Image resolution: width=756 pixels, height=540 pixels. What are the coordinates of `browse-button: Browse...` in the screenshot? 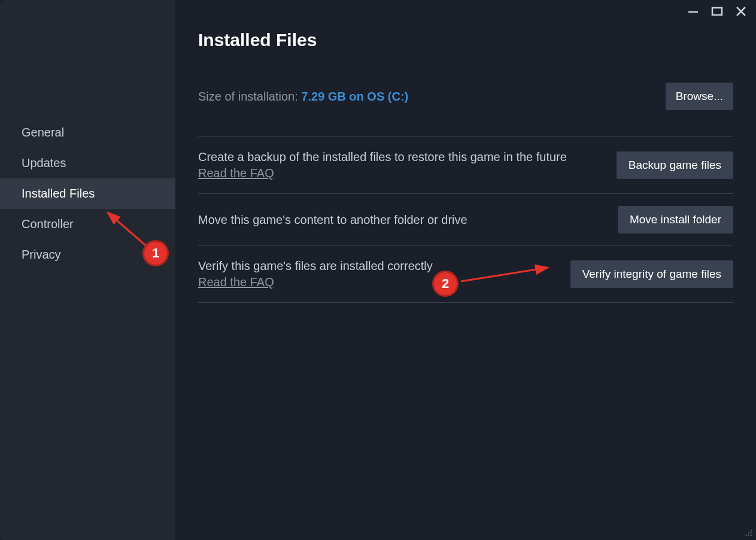 It's located at (699, 96).